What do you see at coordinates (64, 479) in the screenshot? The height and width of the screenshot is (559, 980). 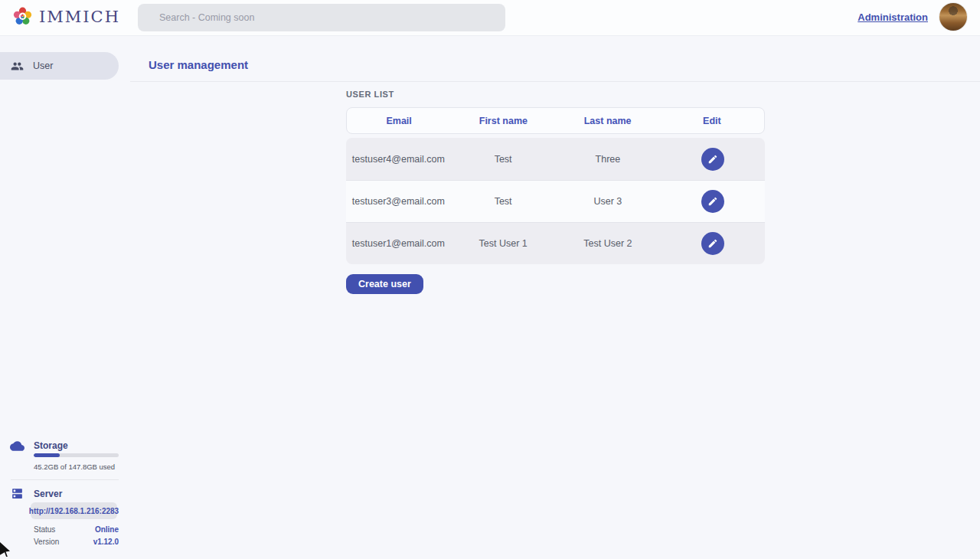 I see `panel-divider` at bounding box center [64, 479].